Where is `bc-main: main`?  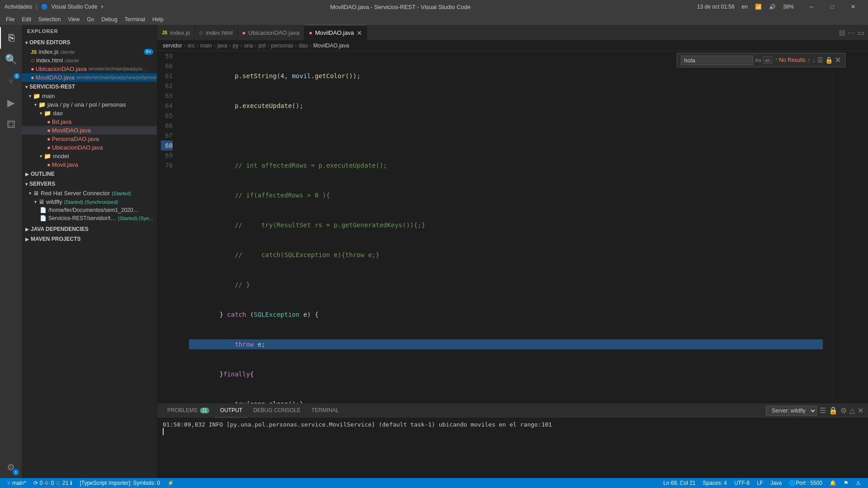
bc-main: main is located at coordinates (206, 46).